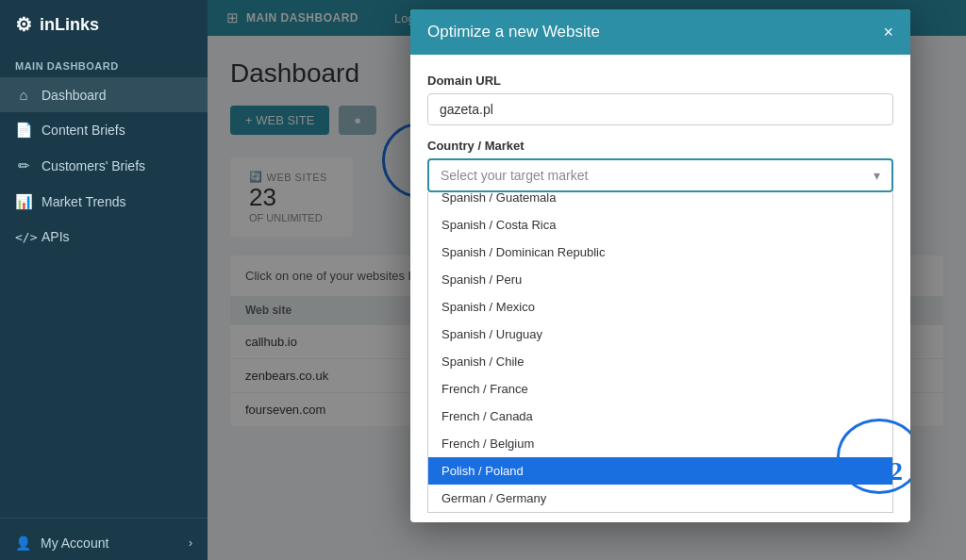 The image size is (966, 560). I want to click on chart-icon: 📊, so click(24, 202).